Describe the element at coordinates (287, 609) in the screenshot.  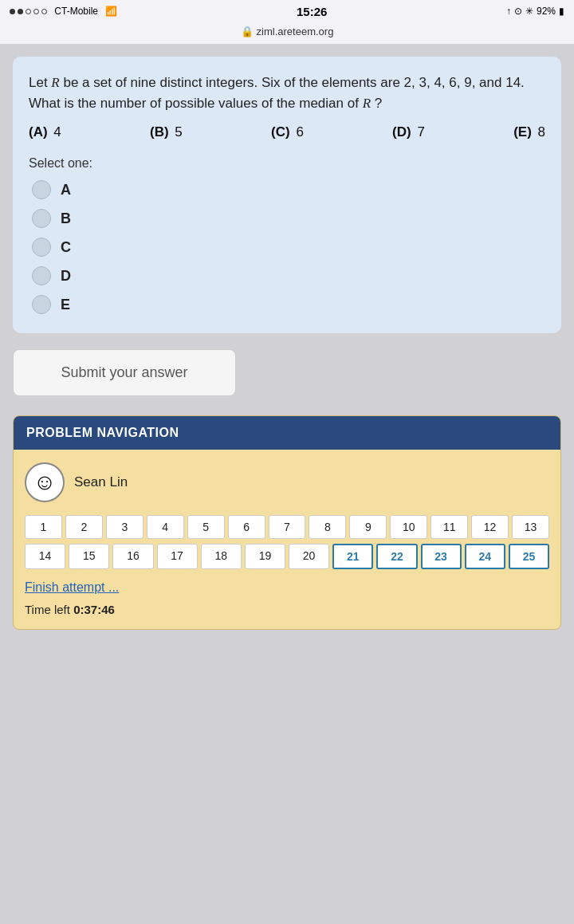
I see `time-left: Time left 0:37:46` at that location.